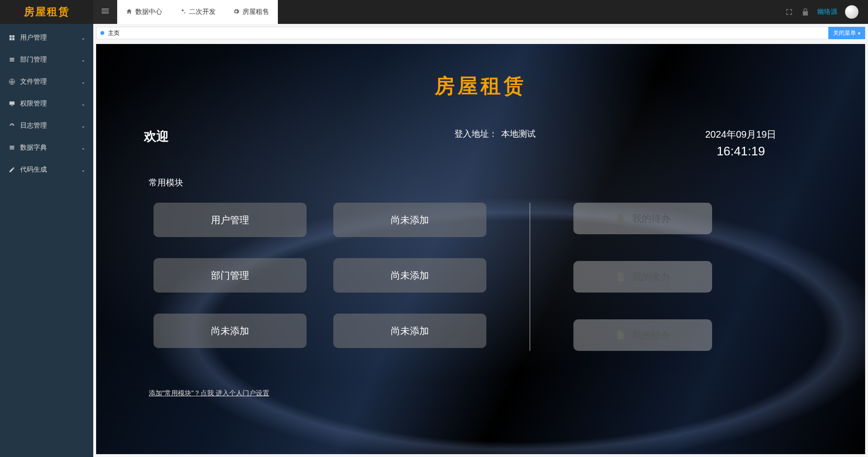  What do you see at coordinates (251, 12) in the screenshot?
I see `tab-house-rent-sale: 房屋租售` at bounding box center [251, 12].